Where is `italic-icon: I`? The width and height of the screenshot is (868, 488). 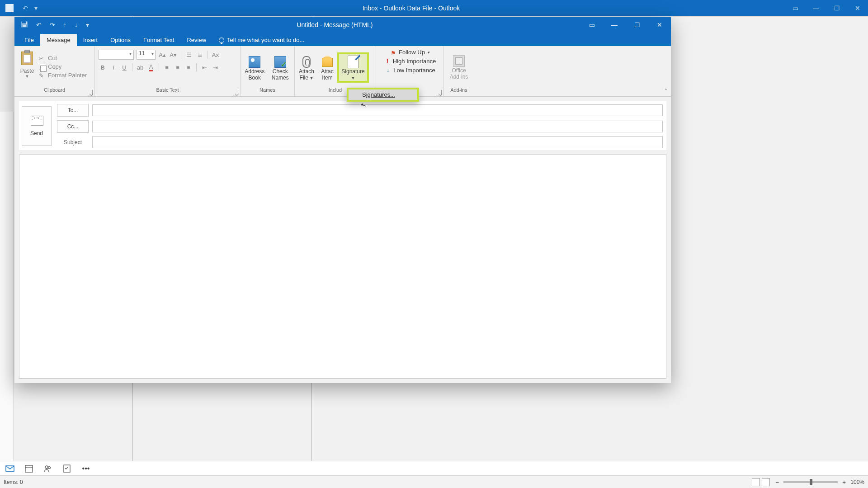
italic-icon: I is located at coordinates (113, 67).